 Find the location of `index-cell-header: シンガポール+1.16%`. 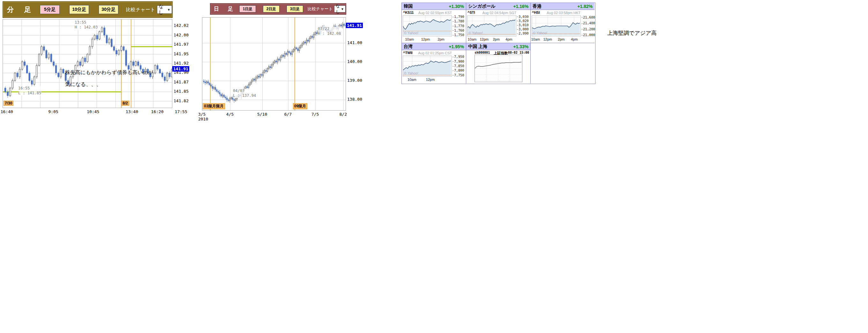

index-cell-header: シンガポール+1.16% is located at coordinates (498, 6).